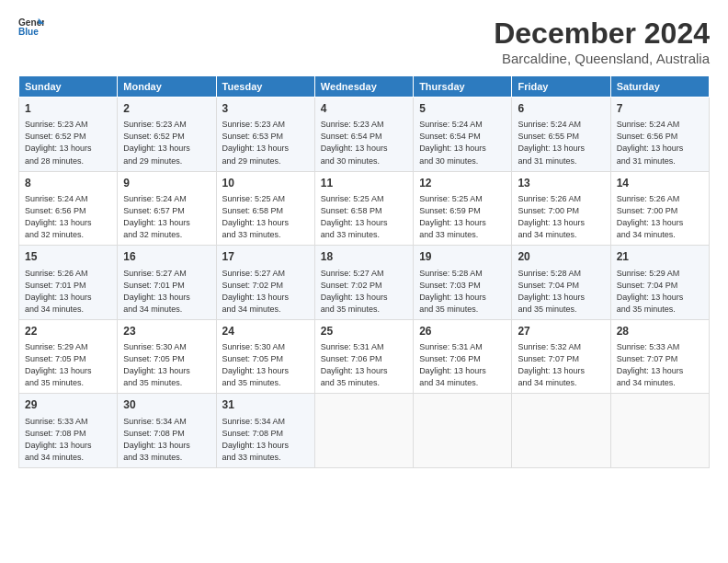 The image size is (728, 563). Describe the element at coordinates (463, 283) in the screenshot. I see `list-item: 19Sunrise: 5:28 AMSunset: 7:03 PMDayligh…` at that location.